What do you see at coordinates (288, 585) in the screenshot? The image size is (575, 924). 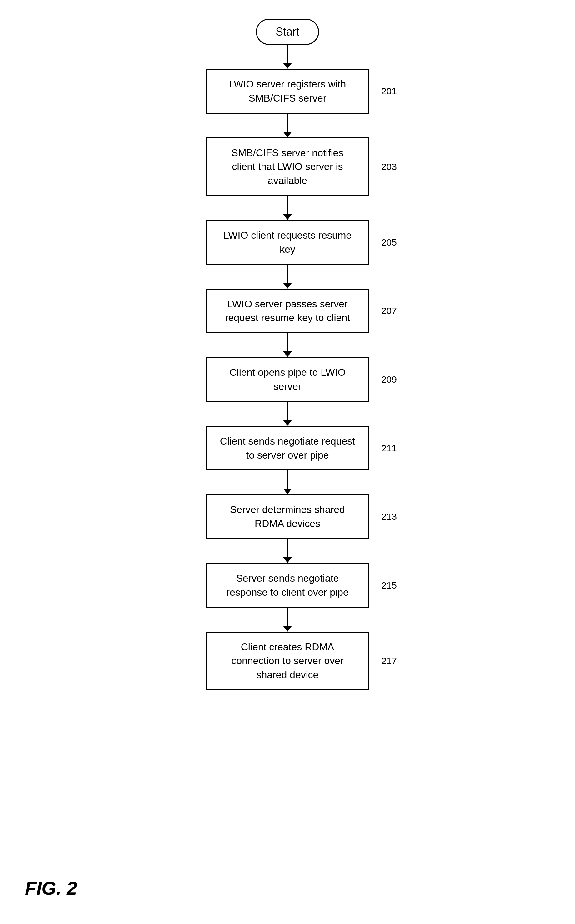 I see `process-box-215: Server sends negotiate response to clien…` at bounding box center [288, 585].